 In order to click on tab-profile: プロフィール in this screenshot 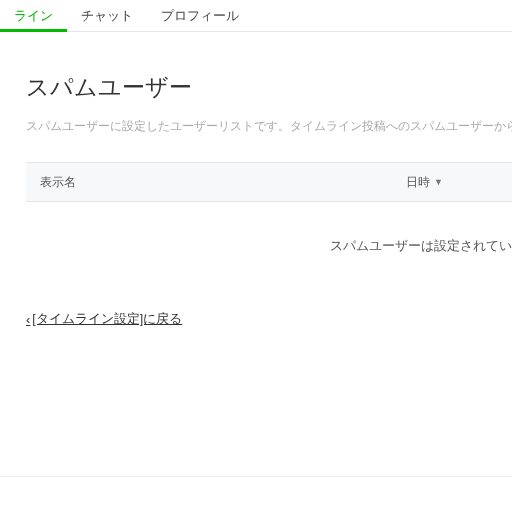, I will do `click(200, 16)`.